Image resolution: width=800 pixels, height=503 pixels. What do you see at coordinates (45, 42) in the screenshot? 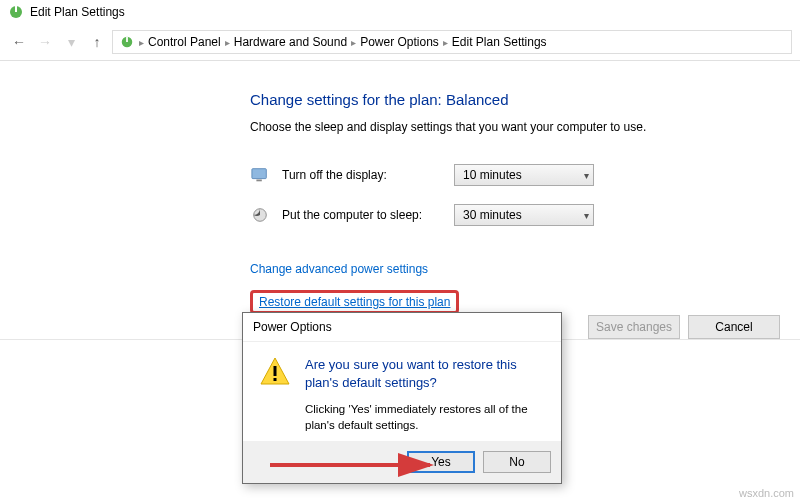
I see `forward-button: →` at bounding box center [45, 42].